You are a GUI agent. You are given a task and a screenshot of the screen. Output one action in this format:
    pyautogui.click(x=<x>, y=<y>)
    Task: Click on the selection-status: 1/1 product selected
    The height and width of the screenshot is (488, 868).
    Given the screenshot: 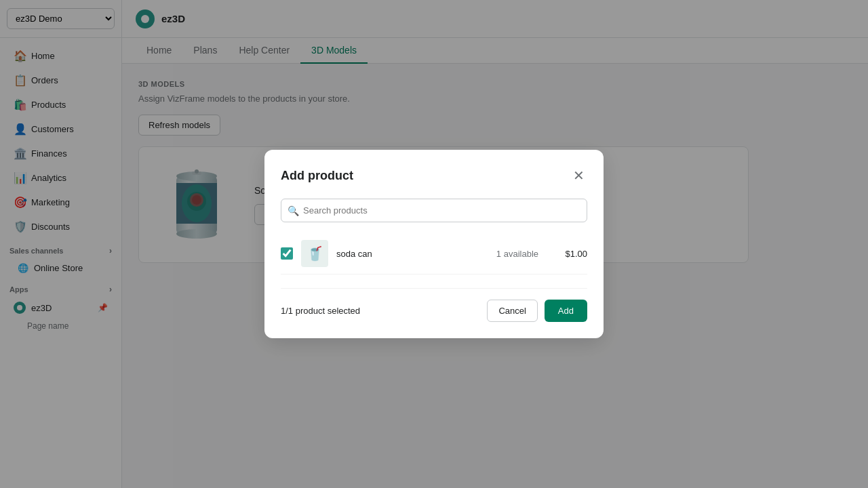 What is the action you would take?
    pyautogui.click(x=320, y=310)
    